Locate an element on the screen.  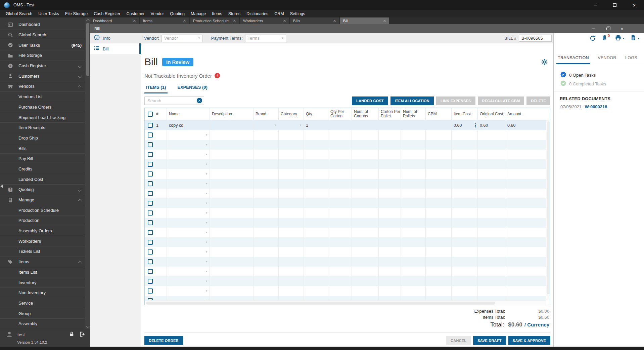
sidebar-scrollbar is located at coordinates (87, 173).